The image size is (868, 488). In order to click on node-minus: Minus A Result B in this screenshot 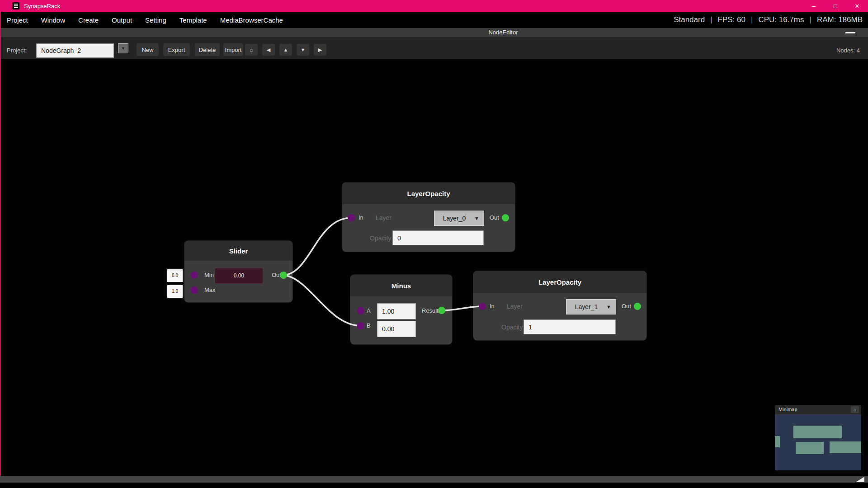, I will do `click(401, 310)`.